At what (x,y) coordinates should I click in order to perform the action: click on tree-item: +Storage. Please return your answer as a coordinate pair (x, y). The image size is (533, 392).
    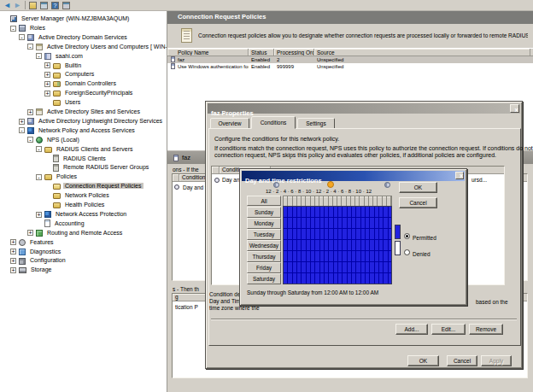
    Looking at the image, I should click on (32, 270).